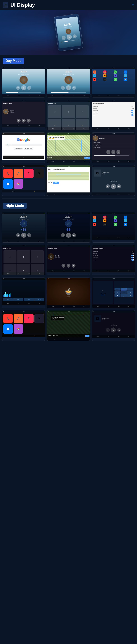  What do you see at coordinates (24, 257) in the screenshot?
I see `night-dial-2: 2` at bounding box center [24, 257].